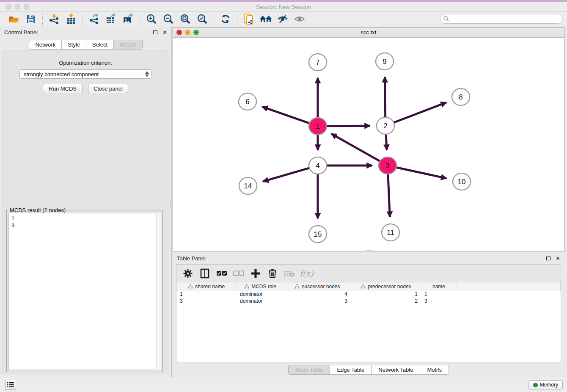  Describe the element at coordinates (256, 273) in the screenshot. I see `add-row-button` at that location.